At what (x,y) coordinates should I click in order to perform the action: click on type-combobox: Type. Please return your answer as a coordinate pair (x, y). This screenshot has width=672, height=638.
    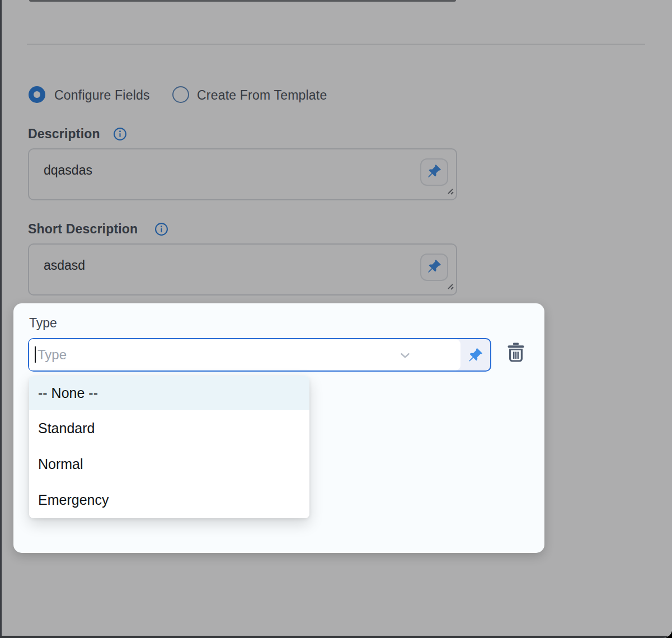
    Looking at the image, I should click on (260, 355).